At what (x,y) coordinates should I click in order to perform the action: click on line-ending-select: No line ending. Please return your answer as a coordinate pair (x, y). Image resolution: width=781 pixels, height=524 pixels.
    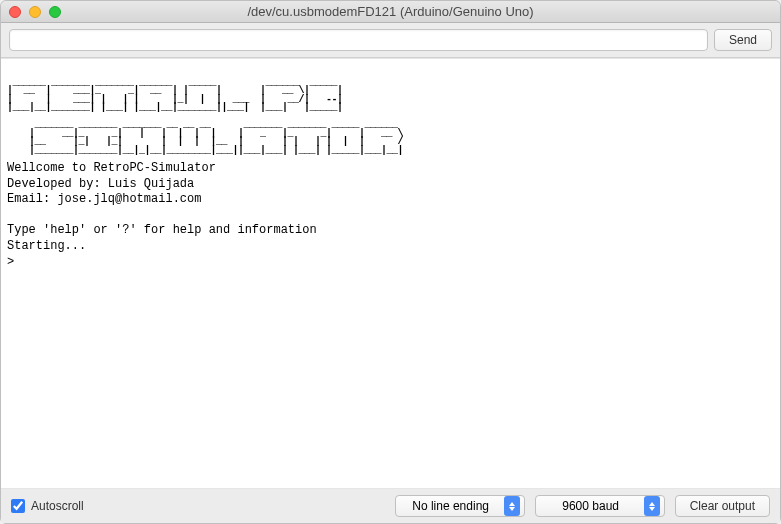
    Looking at the image, I should click on (460, 506).